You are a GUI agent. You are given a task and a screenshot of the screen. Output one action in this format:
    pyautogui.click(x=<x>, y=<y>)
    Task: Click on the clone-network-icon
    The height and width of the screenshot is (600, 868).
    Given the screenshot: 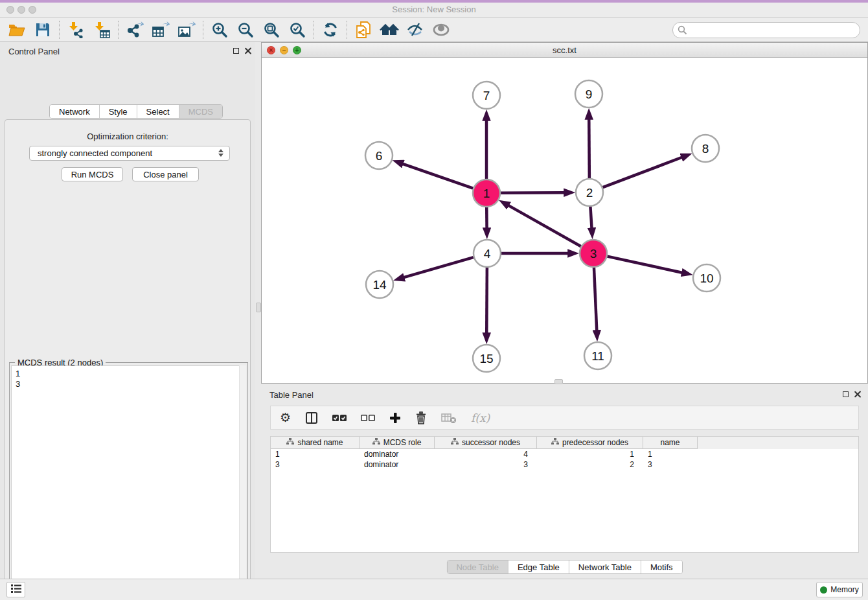 What is the action you would take?
    pyautogui.click(x=363, y=30)
    